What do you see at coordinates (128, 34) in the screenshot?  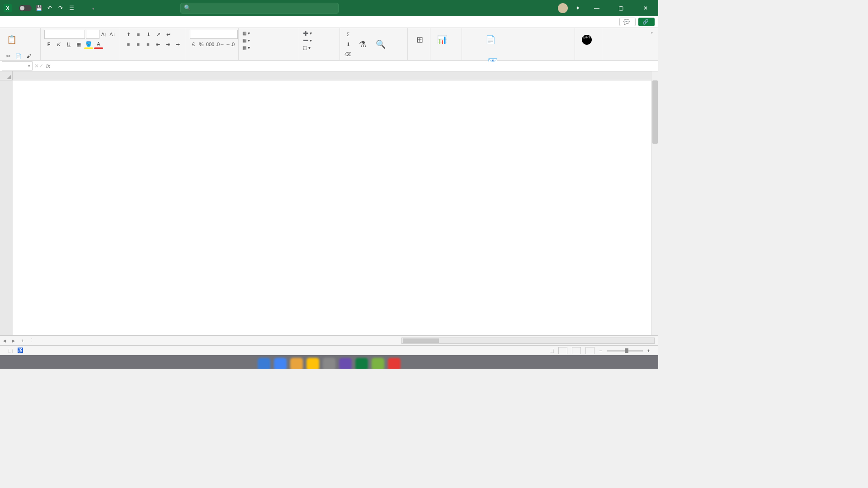 I see `align-top-icon: ⬆` at bounding box center [128, 34].